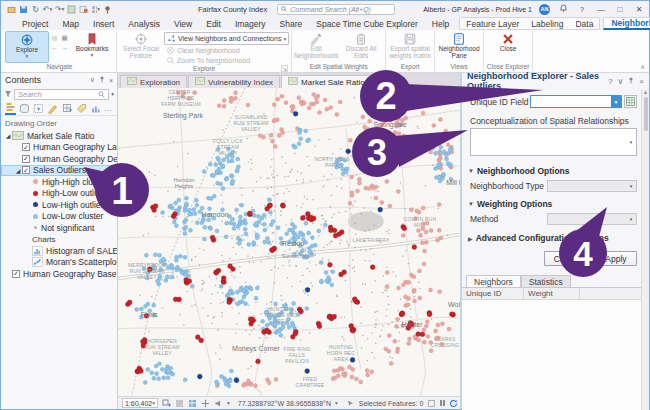  What do you see at coordinates (59, 228) in the screenshot?
I see `tree-item-not-significant: Not significant` at bounding box center [59, 228].